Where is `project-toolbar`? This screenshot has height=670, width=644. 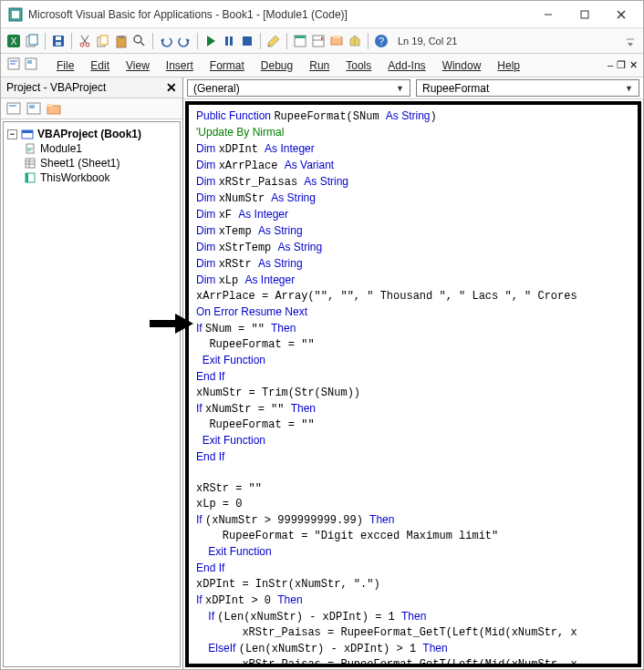
project-toolbar is located at coordinates (91, 109).